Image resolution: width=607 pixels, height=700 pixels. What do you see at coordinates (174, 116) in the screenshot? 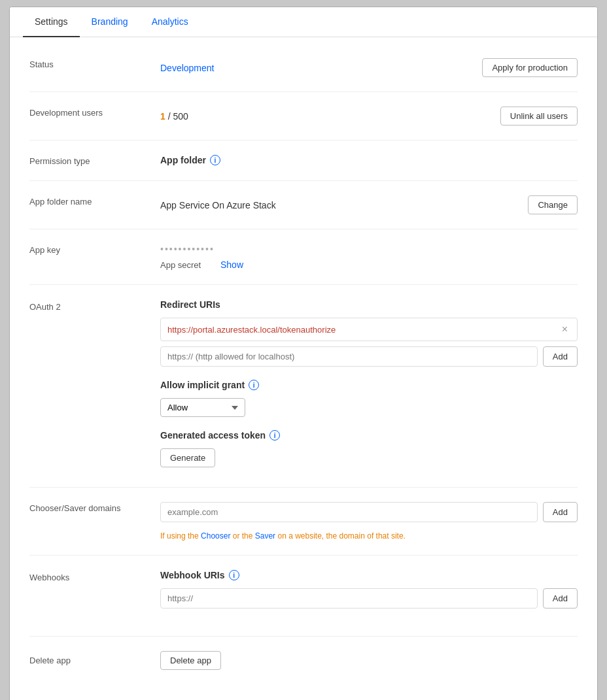
I see `dev-users-count: 1 / 500` at bounding box center [174, 116].